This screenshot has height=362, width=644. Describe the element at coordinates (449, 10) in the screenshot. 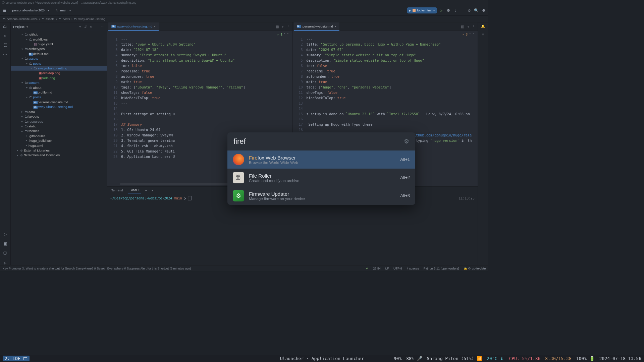

I see `debug-button: ⚙` at that location.